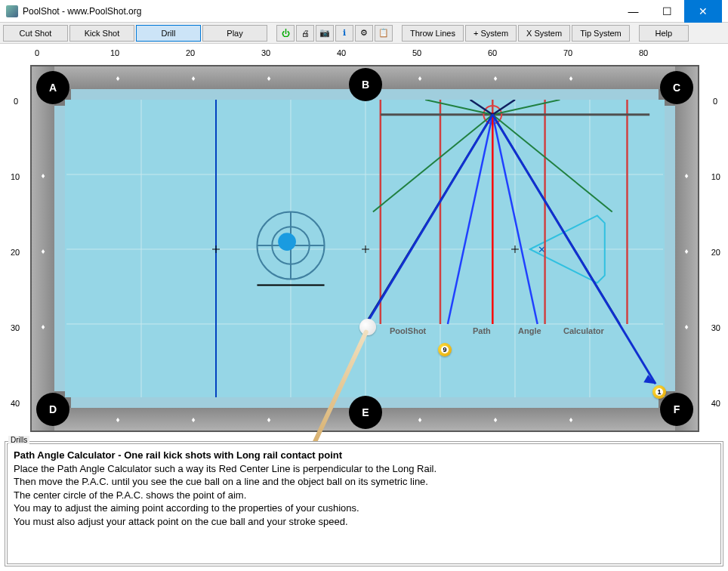  I want to click on axis-top-20: 20, so click(190, 53).